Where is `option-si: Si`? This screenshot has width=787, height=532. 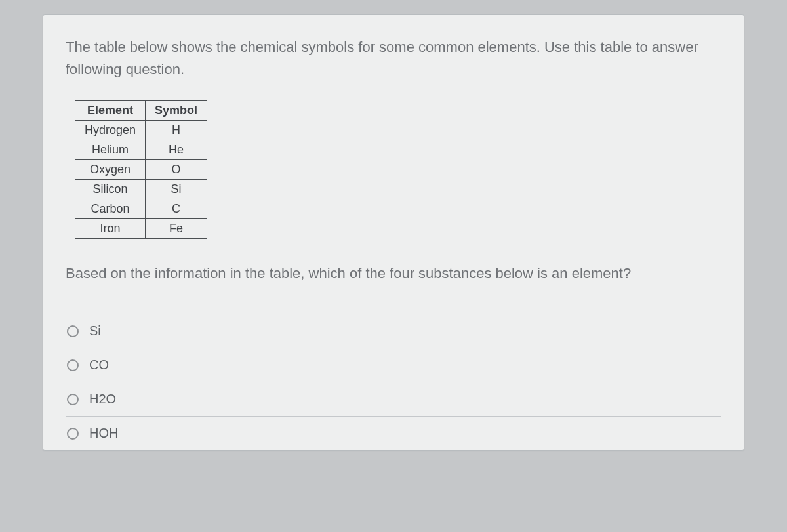 option-si: Si is located at coordinates (394, 331).